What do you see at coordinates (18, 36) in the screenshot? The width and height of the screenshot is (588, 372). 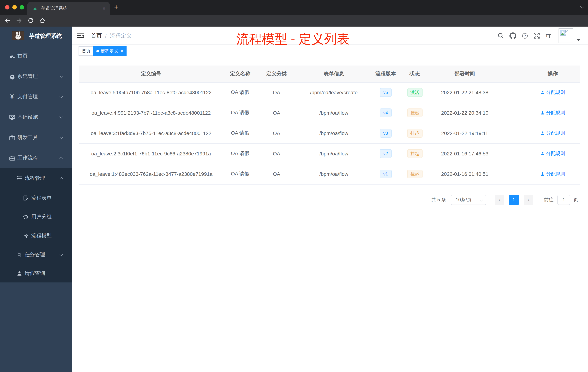 I see `logo-rabbit-avatar` at bounding box center [18, 36].